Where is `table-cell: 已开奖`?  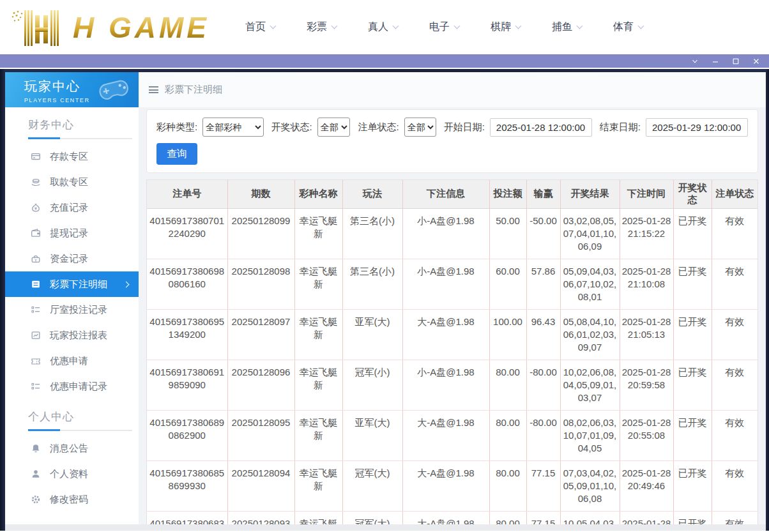
table-cell: 已开奖 is located at coordinates (692, 384).